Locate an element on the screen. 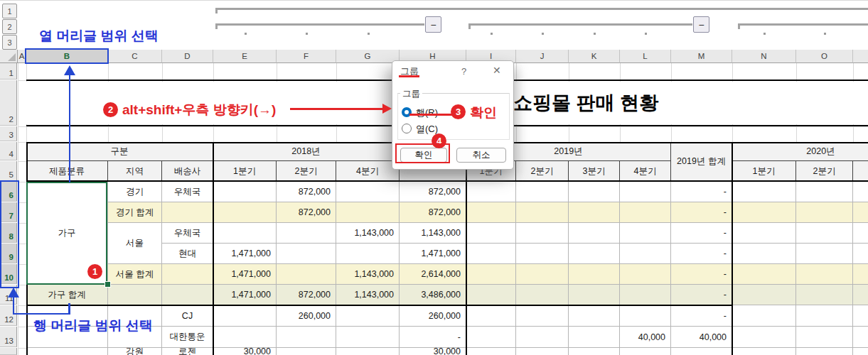  cell-L7 is located at coordinates (645, 213).